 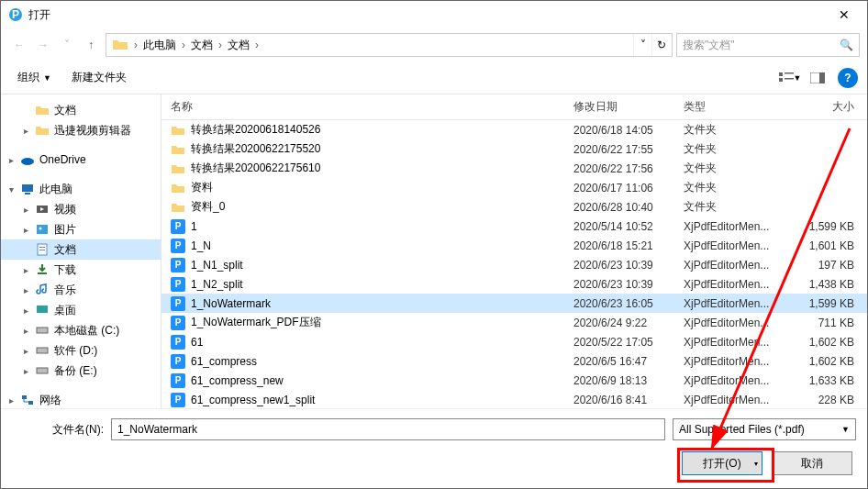 I want to click on file-row: 资料2020/6/17 11:06文件夹, so click(x=514, y=187).